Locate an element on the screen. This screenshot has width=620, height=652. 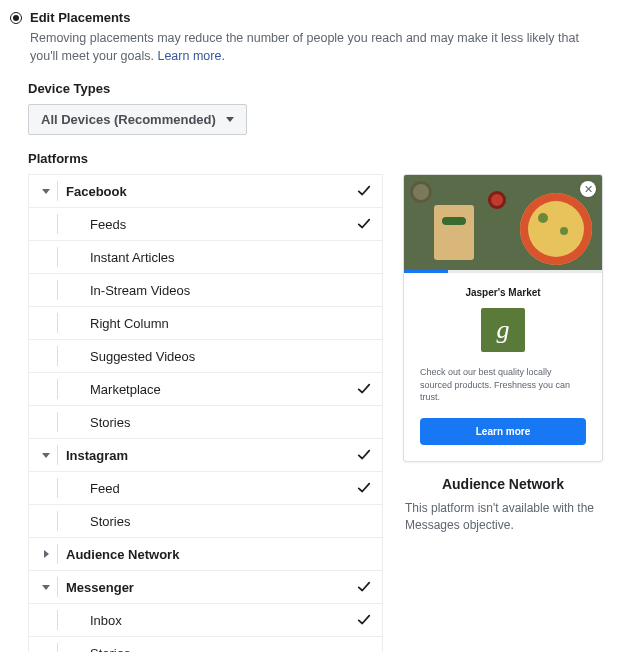
platform-item: Suggested Videos is located at coordinates (206, 356).